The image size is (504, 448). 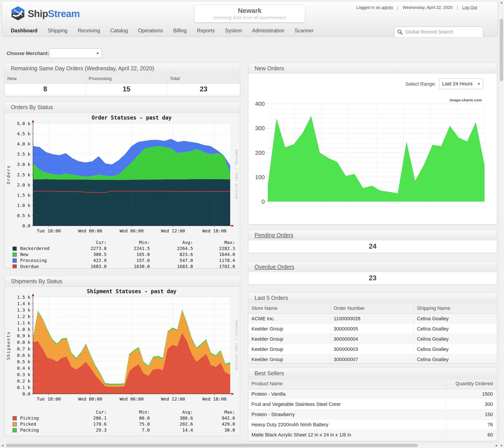 I want to click on legend-cell, so click(x=44, y=242).